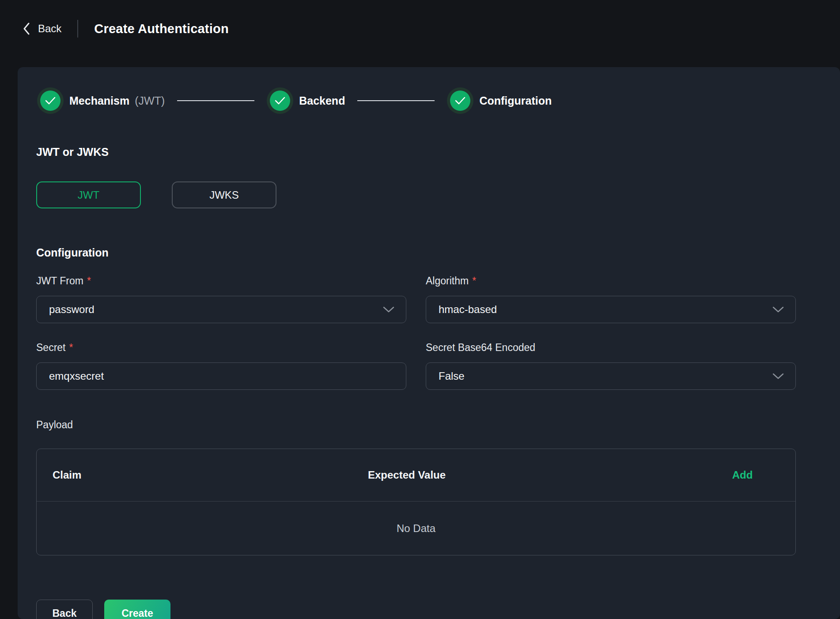 The width and height of the screenshot is (840, 619). I want to click on secret-base64-value: False, so click(451, 376).